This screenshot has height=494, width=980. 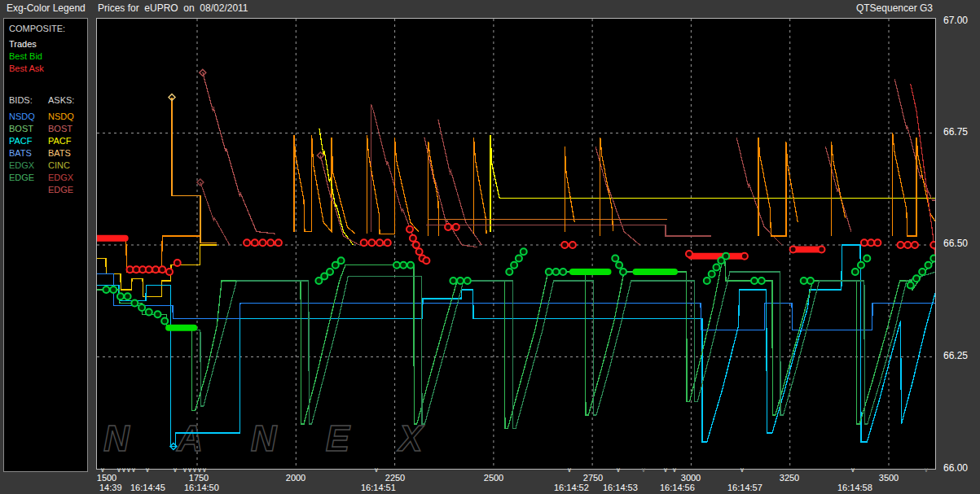 I want to click on time-axis-label: 16:14:56, so click(x=678, y=487).